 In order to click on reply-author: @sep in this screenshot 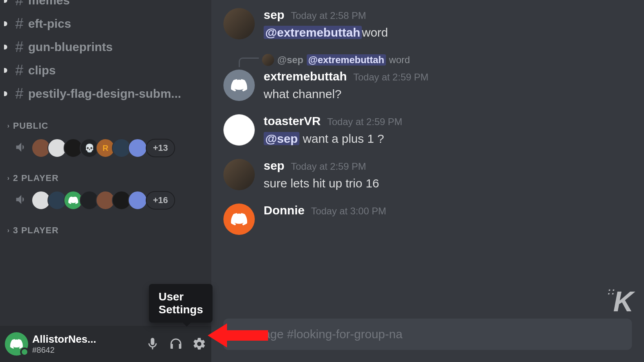, I will do `click(291, 60)`.